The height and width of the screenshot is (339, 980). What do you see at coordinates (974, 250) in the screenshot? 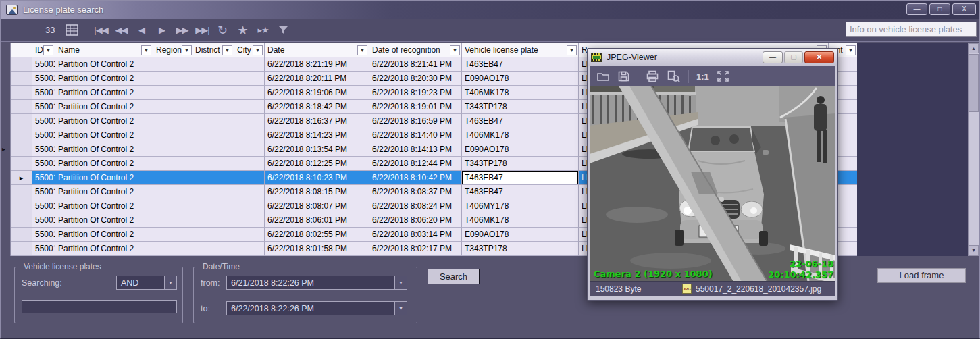
I see `scroll-down-icon: ▼` at bounding box center [974, 250].